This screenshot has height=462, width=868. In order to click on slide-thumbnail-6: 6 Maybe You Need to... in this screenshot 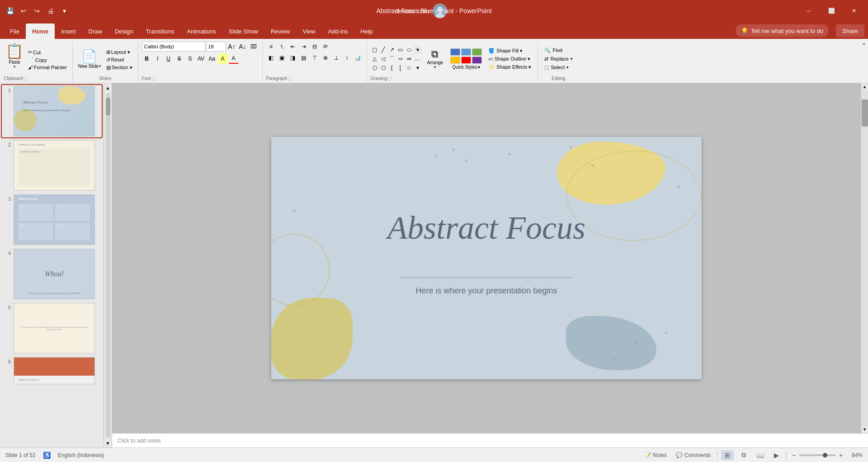, I will do `click(52, 371)`.